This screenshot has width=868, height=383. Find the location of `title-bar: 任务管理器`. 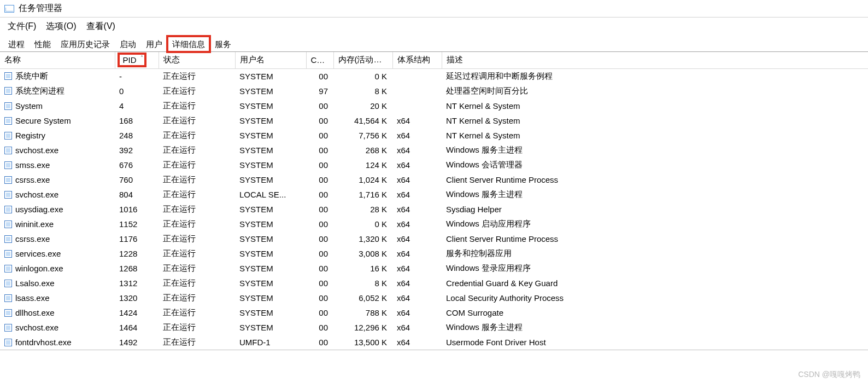

title-bar: 任务管理器 is located at coordinates (434, 9).